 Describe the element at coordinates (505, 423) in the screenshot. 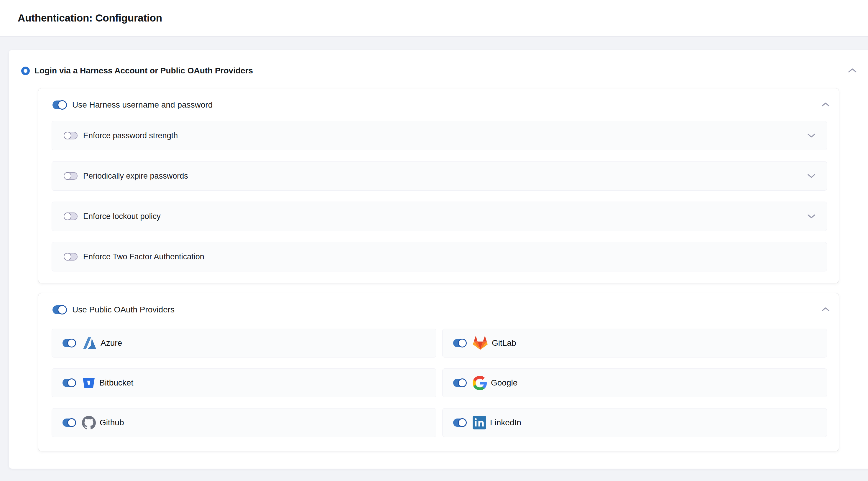

I see `provider-name: LinkedIn` at that location.